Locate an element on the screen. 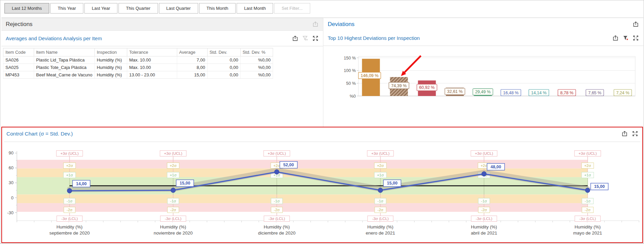 This screenshot has width=644, height=244. y-tick-label: 30 is located at coordinates (11, 182).